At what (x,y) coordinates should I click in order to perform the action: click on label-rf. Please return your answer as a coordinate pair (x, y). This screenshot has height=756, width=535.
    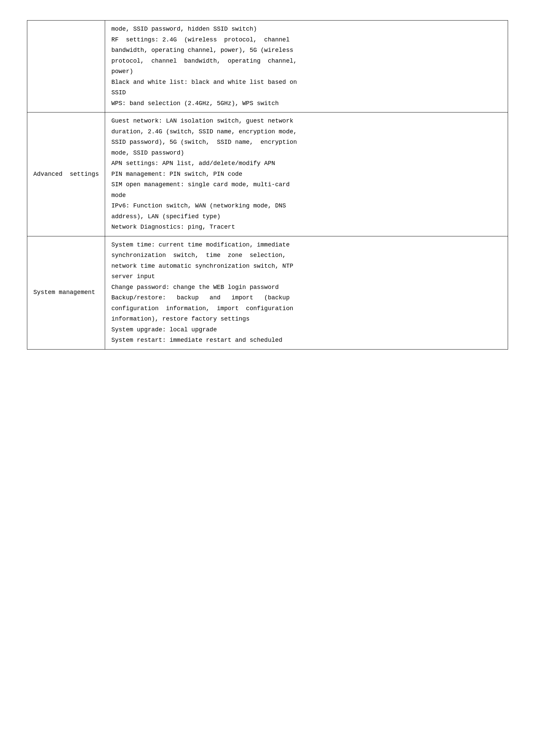
    Looking at the image, I should click on (66, 67).